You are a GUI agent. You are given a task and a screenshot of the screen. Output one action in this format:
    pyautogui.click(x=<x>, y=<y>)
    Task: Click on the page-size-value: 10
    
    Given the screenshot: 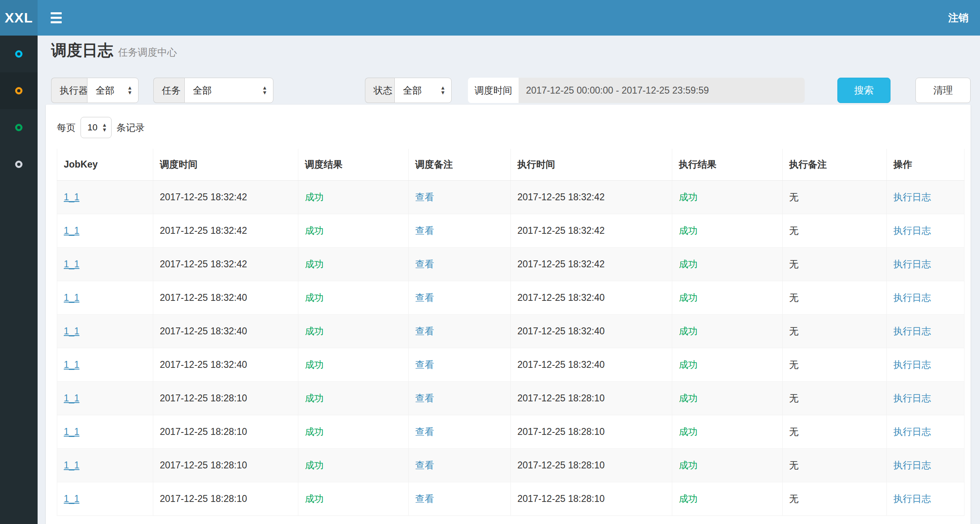 What is the action you would take?
    pyautogui.click(x=92, y=128)
    